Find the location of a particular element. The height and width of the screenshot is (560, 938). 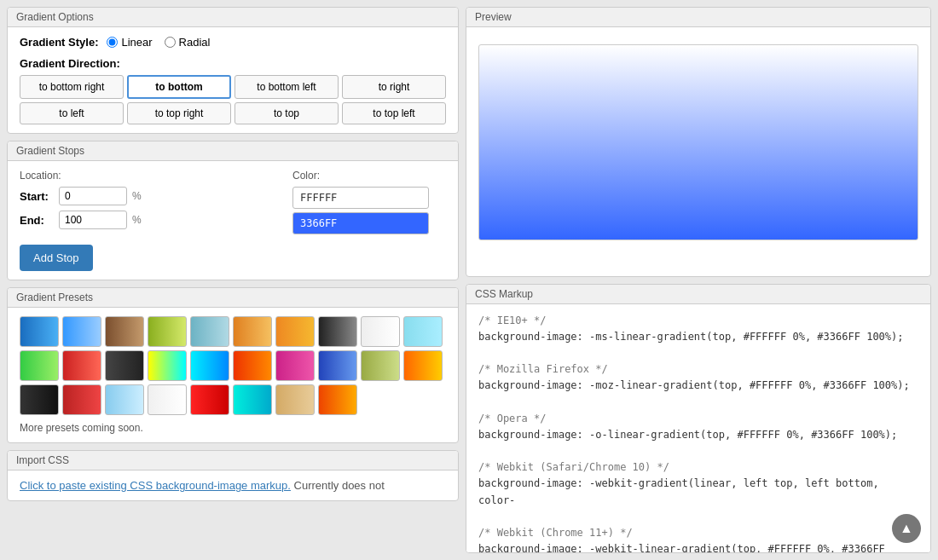

gradient-options-title: Gradient Options is located at coordinates (233, 17).